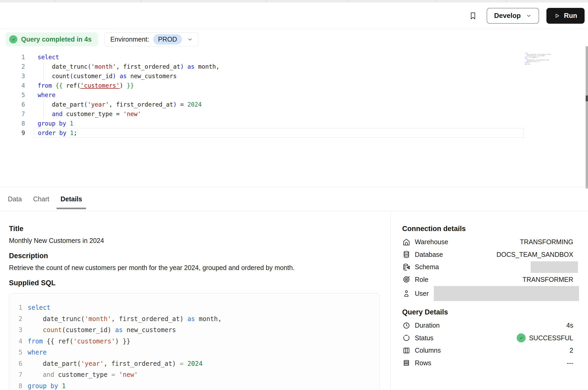 This screenshot has height=390, width=588. I want to click on duration-row: Duration4s, so click(488, 326).